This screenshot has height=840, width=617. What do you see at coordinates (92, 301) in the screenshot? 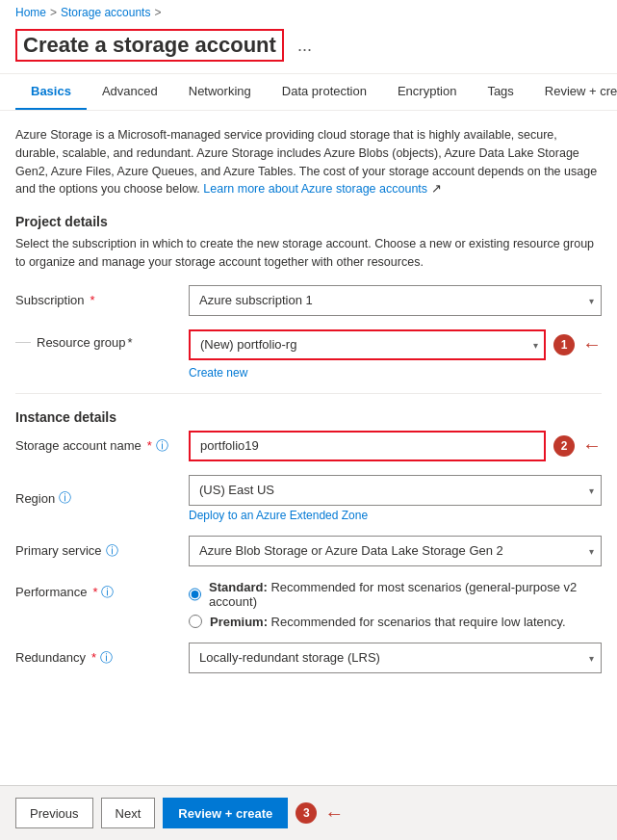
I see `subscription-required: *` at bounding box center [92, 301].